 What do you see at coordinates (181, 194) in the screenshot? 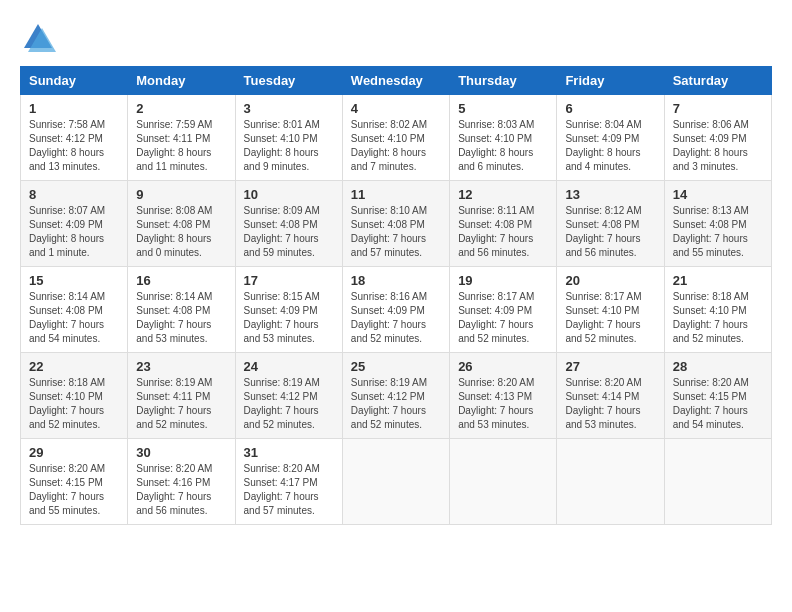
I see `day-number: 9` at bounding box center [181, 194].